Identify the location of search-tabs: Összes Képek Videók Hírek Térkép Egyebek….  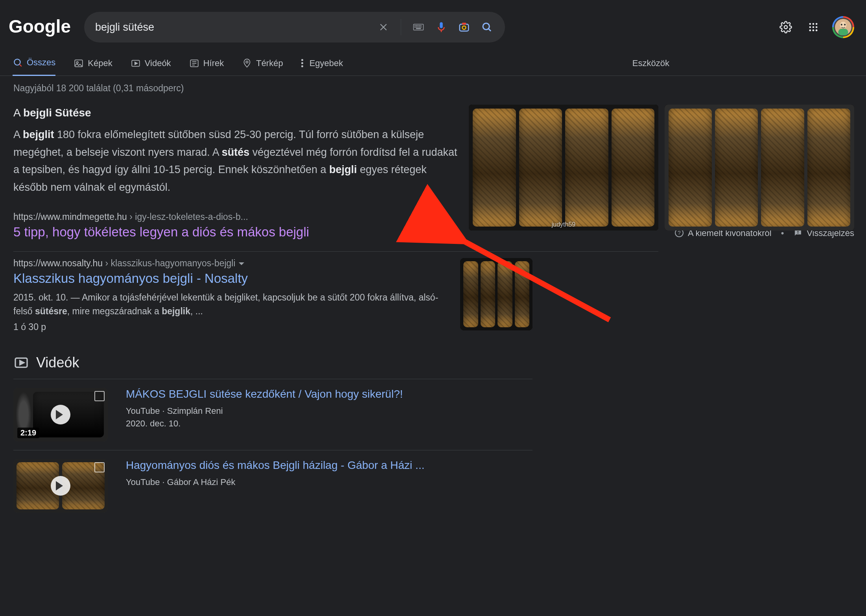
(433, 59).